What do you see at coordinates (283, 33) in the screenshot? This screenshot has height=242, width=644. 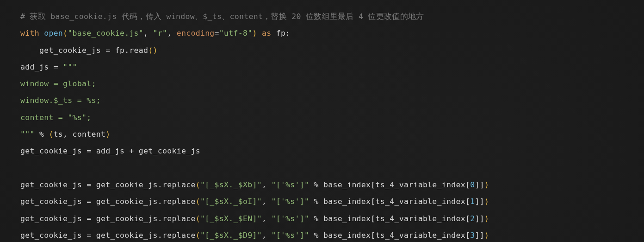 I see `identifier: fp:` at bounding box center [283, 33].